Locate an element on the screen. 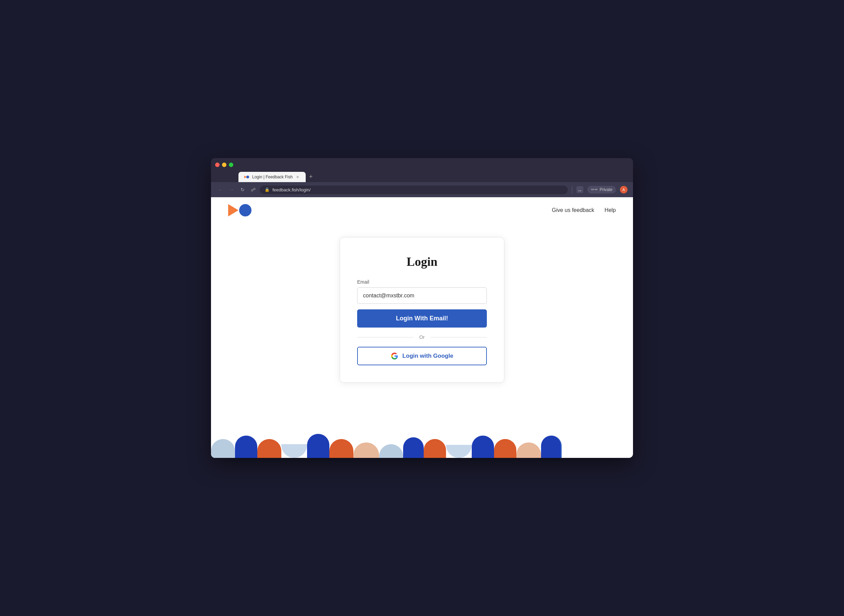 The width and height of the screenshot is (844, 616). maximize-button is located at coordinates (231, 165).